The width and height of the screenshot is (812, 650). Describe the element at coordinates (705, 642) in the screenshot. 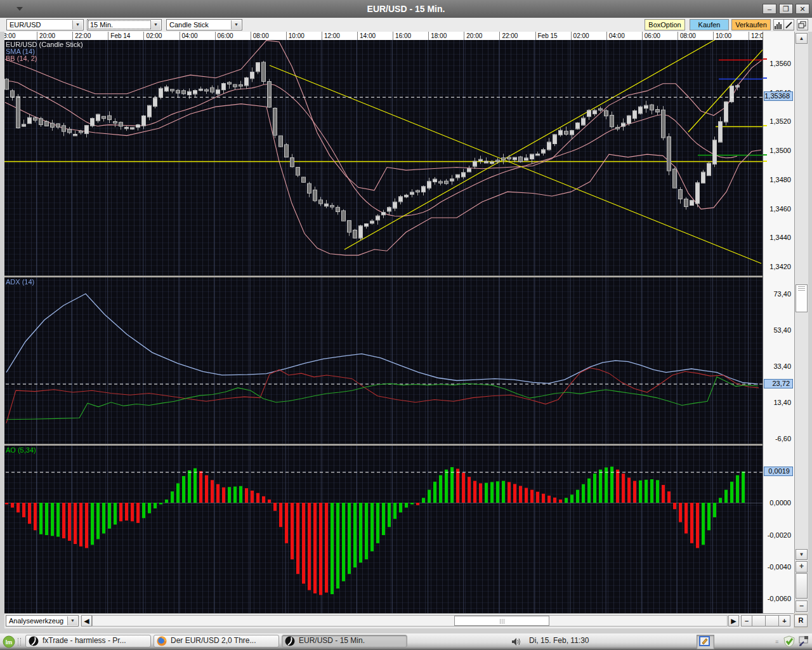

I see `screenshot-tray-button` at that location.